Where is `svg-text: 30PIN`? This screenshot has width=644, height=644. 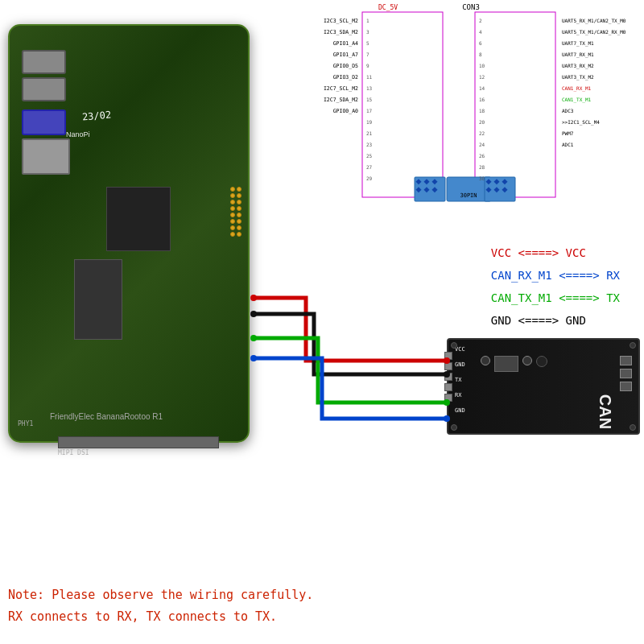
svg-text: 30PIN is located at coordinates (469, 196).